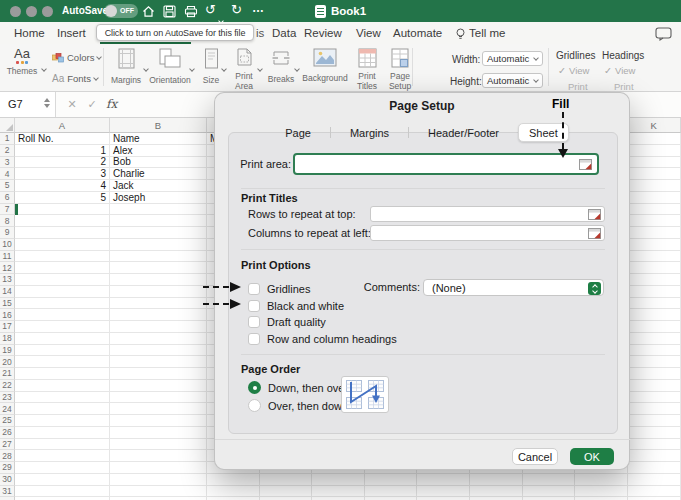 This screenshot has width=681, height=500. Describe the element at coordinates (72, 33) in the screenshot. I see `tab-insert: Insert` at that location.